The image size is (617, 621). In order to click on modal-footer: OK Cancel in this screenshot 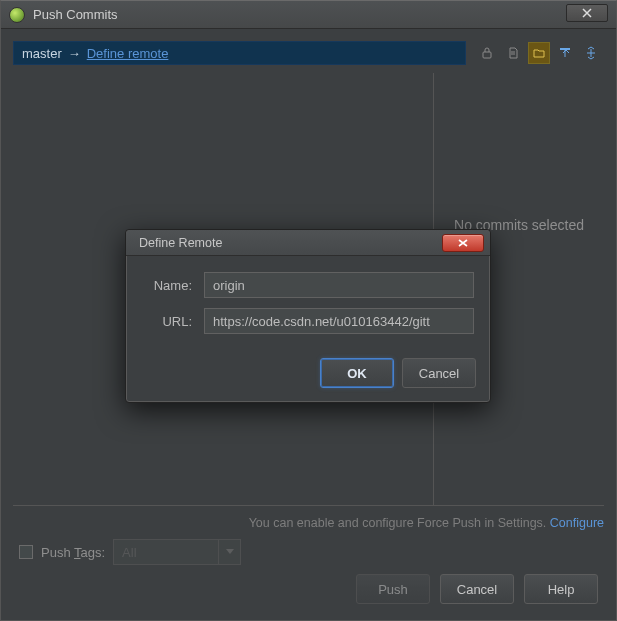, I will do `click(308, 377)`.